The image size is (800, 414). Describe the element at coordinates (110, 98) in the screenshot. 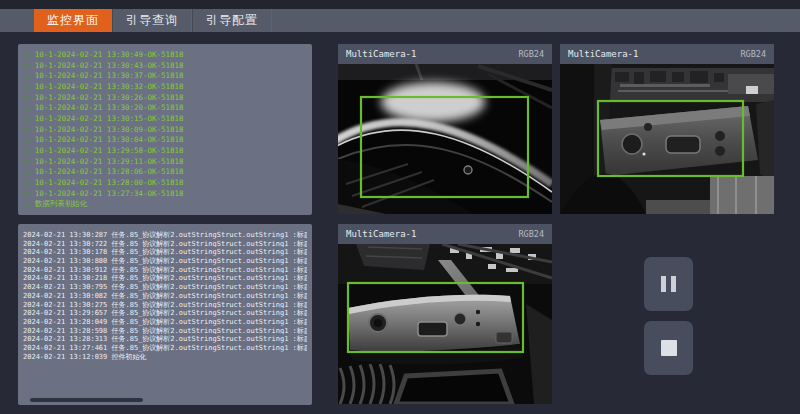

I see `tree-entry-label: 10-1-2024-02-21 13:30:26-OK-51818` at that location.